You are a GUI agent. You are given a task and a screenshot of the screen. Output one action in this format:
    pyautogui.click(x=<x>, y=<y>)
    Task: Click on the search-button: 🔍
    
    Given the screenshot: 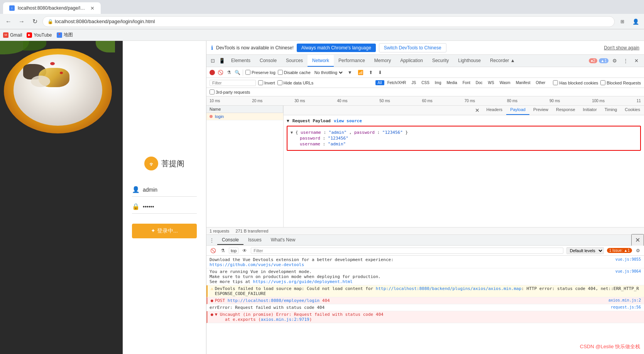 What is the action you would take?
    pyautogui.click(x=237, y=72)
    